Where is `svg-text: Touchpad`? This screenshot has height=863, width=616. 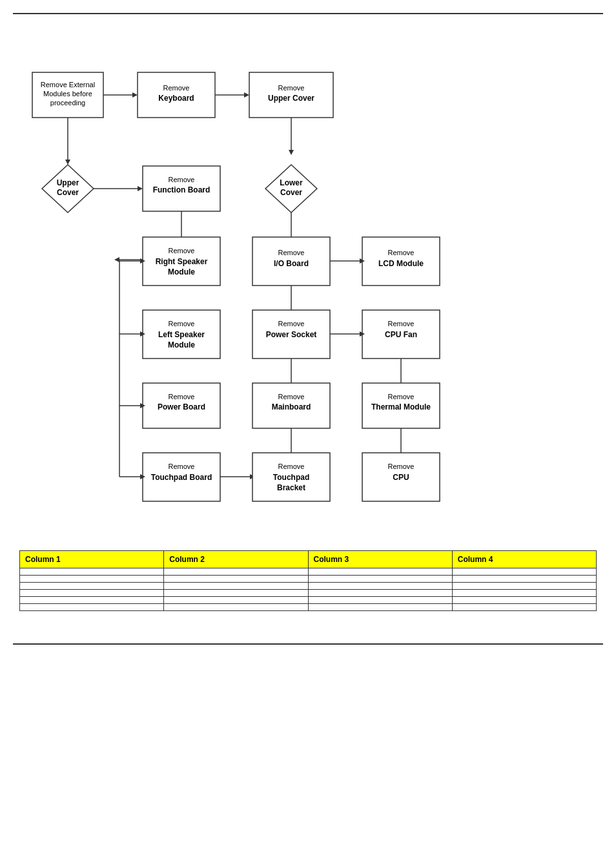 svg-text: Touchpad is located at coordinates (291, 477).